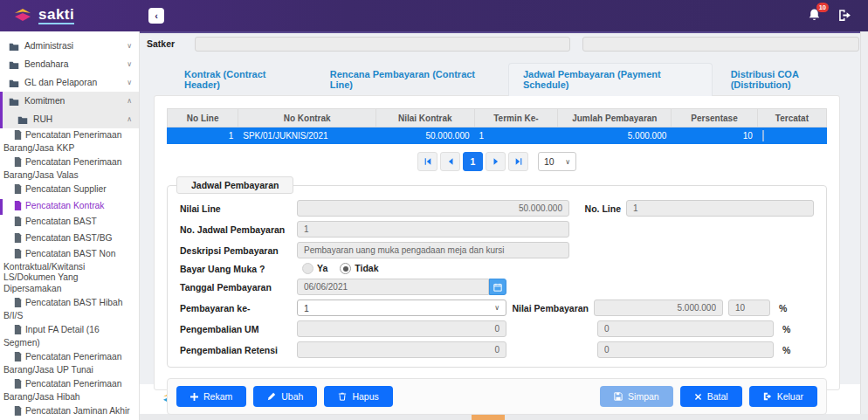 This screenshot has height=420, width=868. Describe the element at coordinates (70, 239) in the screenshot. I see `sidebar-item-pencatatan-bast-bg: Pencatatan BAST/BG` at that location.